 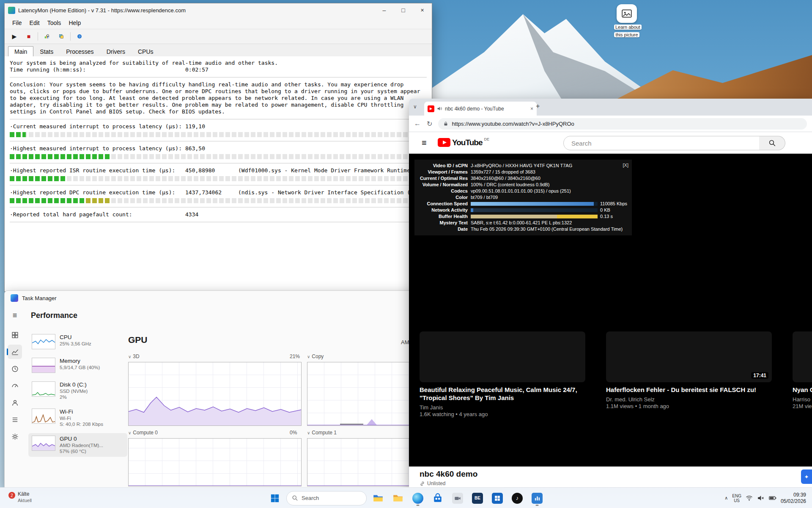 I want to click on youtube-search-input, so click(x=656, y=143).